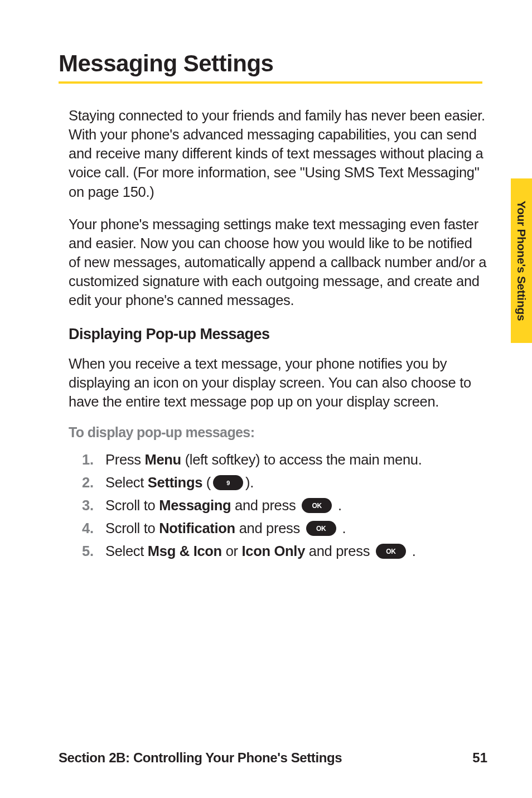  I want to click on step-number: 3., so click(94, 505).